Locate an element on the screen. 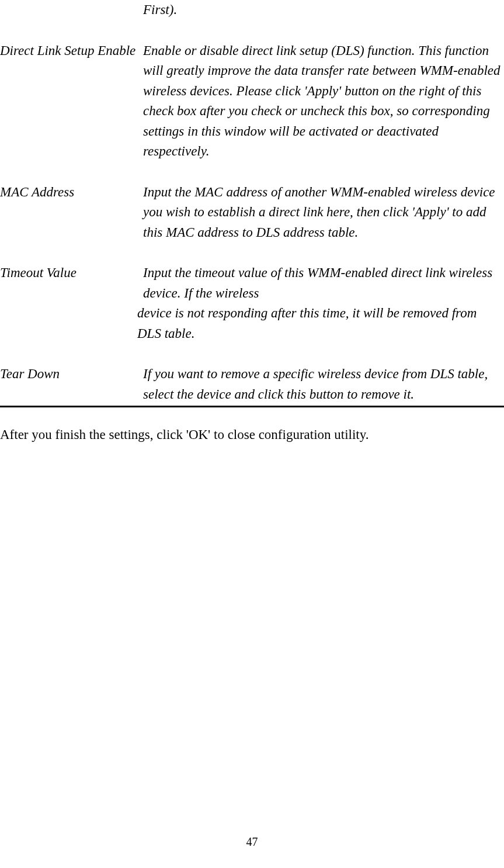 This screenshot has width=504, height=868. term-mac-address: MAC Address is located at coordinates (71, 193).